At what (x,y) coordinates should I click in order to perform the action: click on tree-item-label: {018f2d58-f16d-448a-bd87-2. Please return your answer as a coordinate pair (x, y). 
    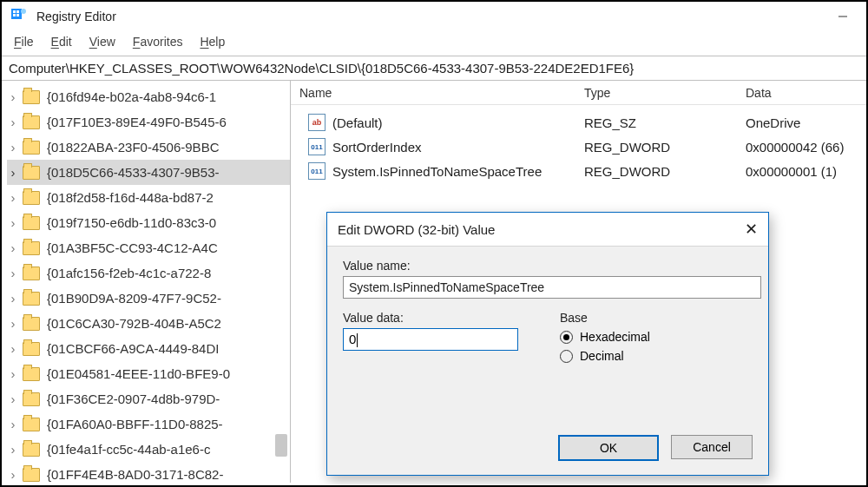
    Looking at the image, I should click on (130, 198).